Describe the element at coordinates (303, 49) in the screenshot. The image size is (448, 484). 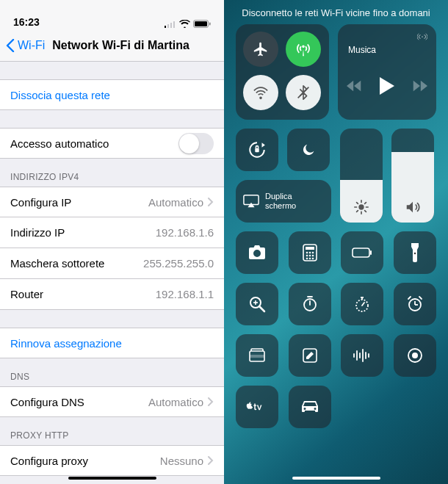
I see `antenna-icon` at that location.